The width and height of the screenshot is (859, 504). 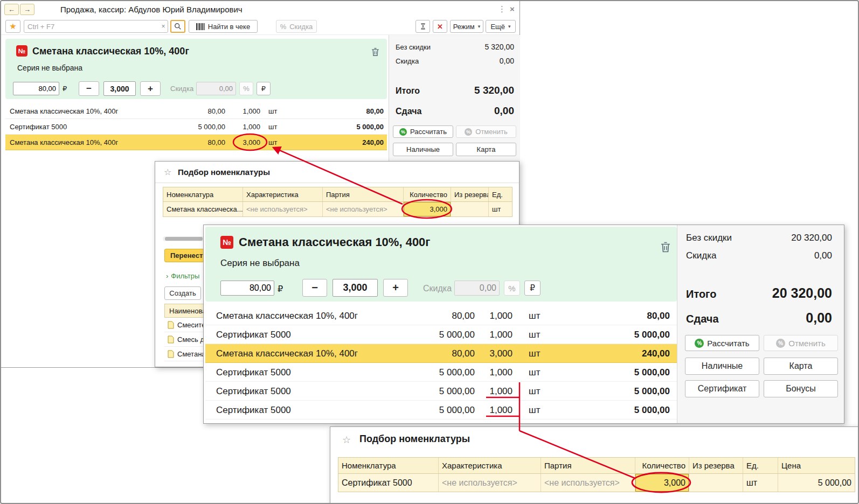 I want to click on item-name: Сметана классическая 10%, 400г, so click(x=64, y=111).